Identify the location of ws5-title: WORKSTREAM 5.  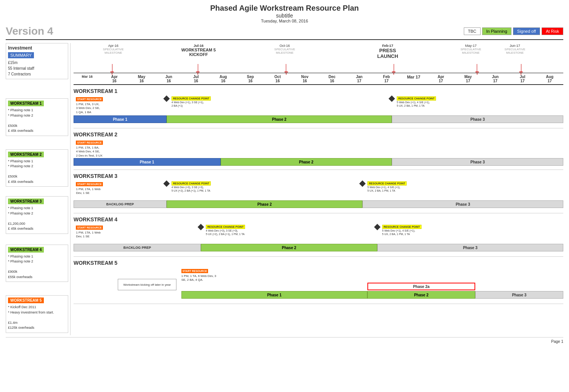
(319, 263).